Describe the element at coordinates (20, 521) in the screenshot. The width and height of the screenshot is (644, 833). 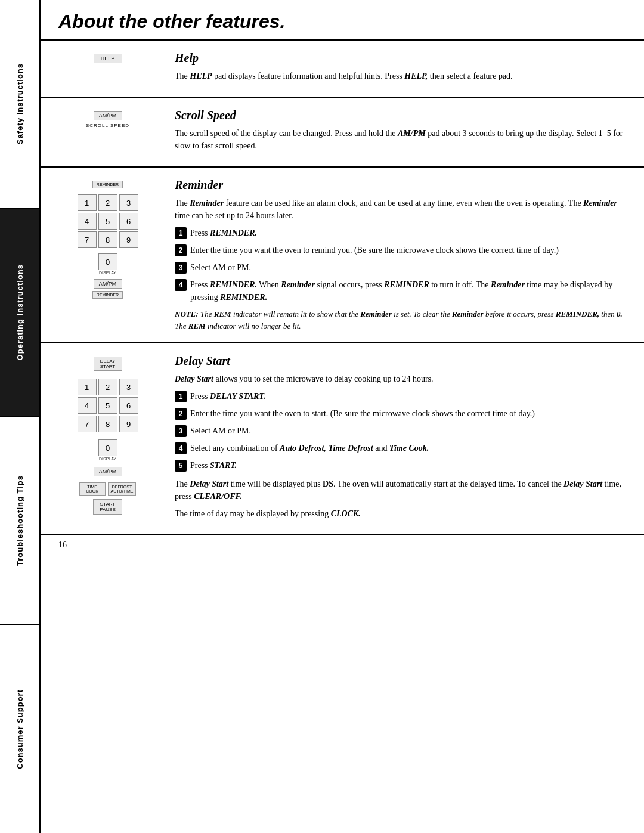
I see `sidebar-label-troubleshooting: Troubleshooting Tips` at that location.